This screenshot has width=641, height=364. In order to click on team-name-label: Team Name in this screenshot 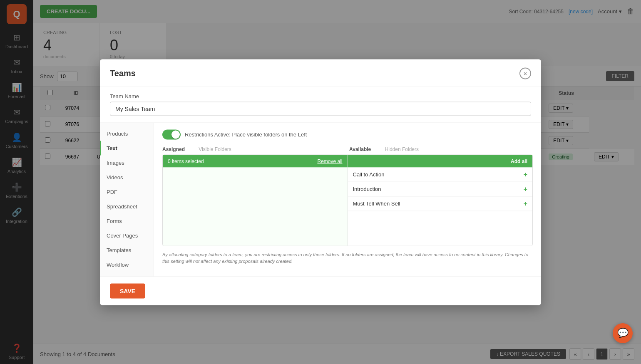, I will do `click(320, 96)`.